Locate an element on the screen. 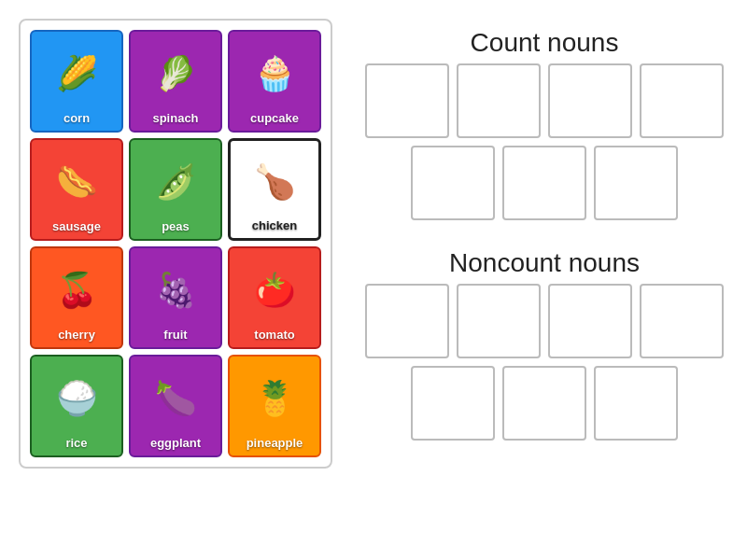  peas-image: 🫛 is located at coordinates (176, 179).